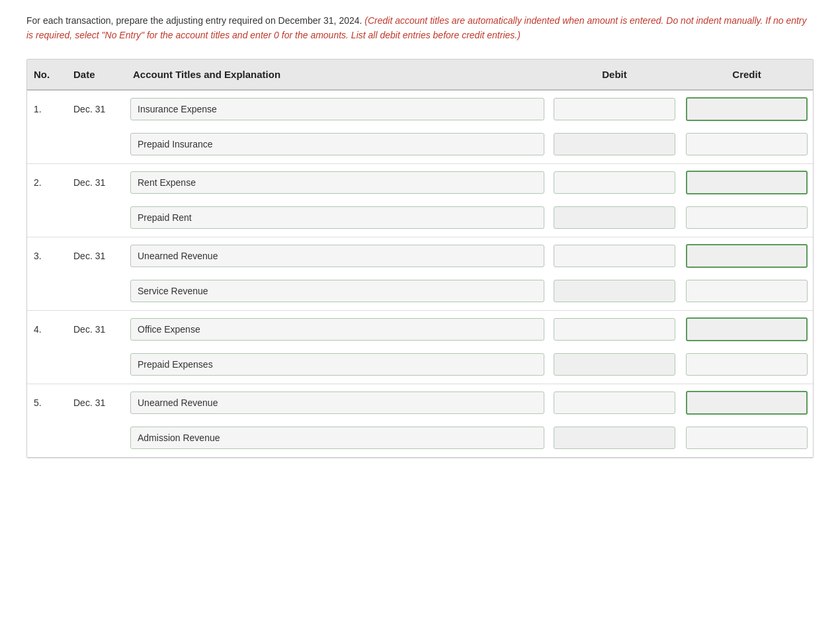 The image size is (840, 619). I want to click on entry-2-no: 2., so click(47, 183).